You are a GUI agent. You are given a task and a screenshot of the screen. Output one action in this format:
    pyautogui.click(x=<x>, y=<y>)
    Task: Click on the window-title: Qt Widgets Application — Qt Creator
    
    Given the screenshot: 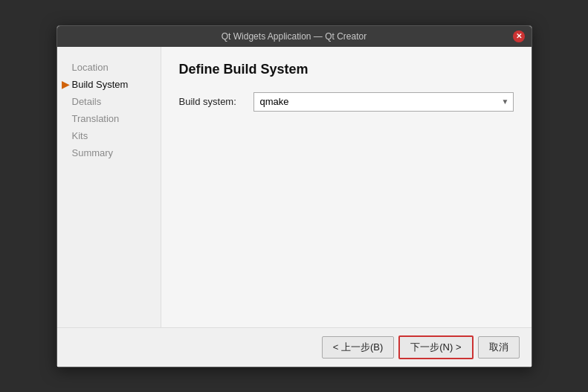 What is the action you would take?
    pyautogui.click(x=294, y=36)
    